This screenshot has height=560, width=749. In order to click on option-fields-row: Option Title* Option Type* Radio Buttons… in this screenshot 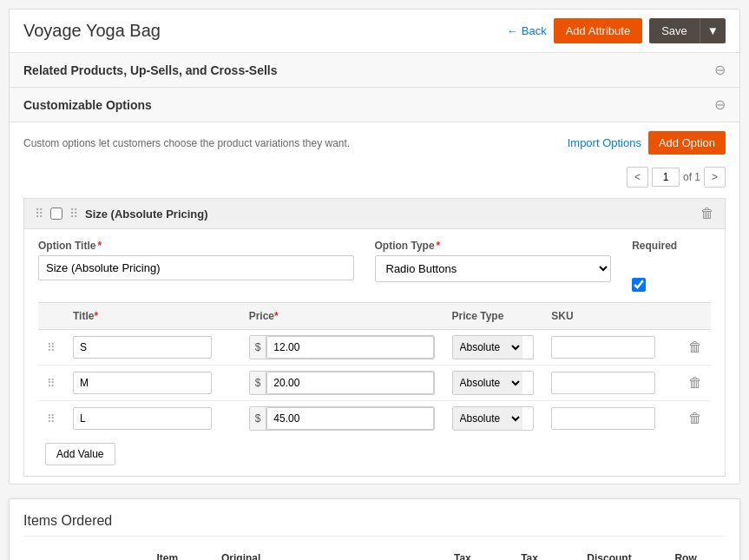, I will do `click(375, 266)`.